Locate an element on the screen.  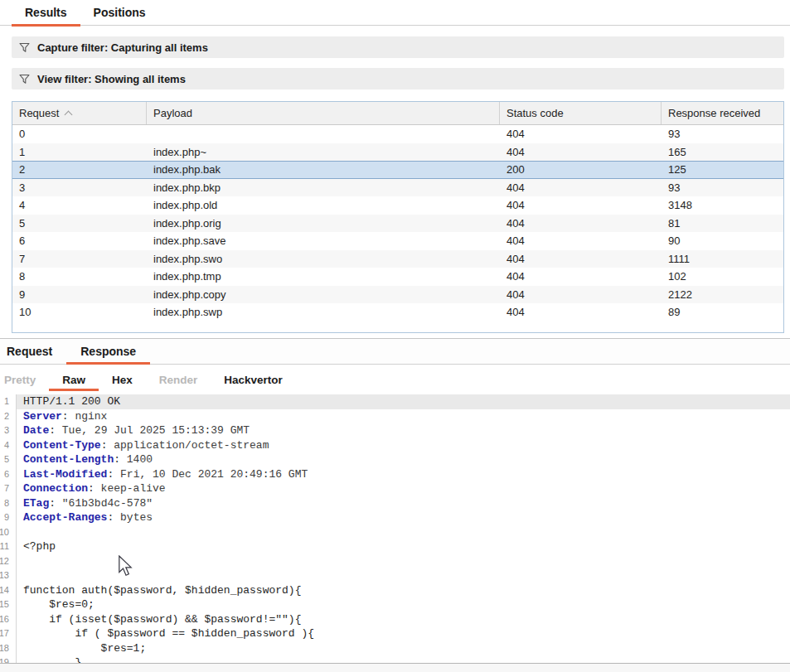
cell-length: 89 is located at coordinates (723, 312).